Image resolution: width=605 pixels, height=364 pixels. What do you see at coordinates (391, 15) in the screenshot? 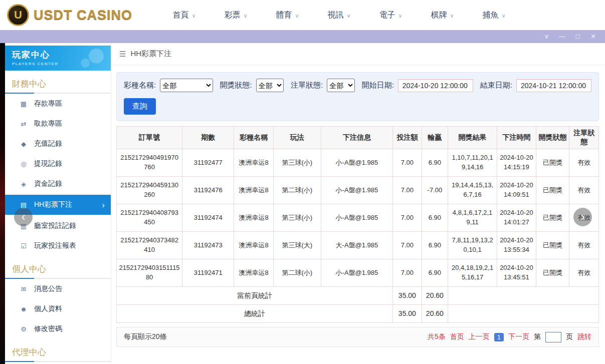
I see `nav-item-4: 電子∨` at bounding box center [391, 15].